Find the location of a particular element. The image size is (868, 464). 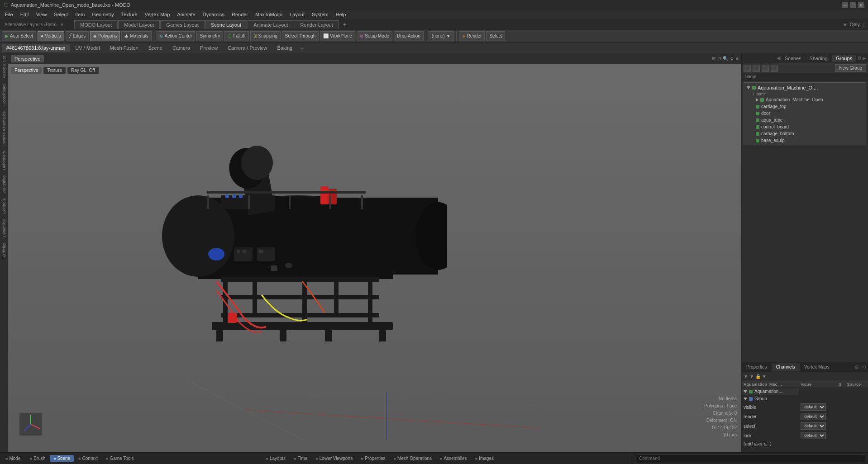

rpb-tab-channels: Channels is located at coordinates (786, 367).